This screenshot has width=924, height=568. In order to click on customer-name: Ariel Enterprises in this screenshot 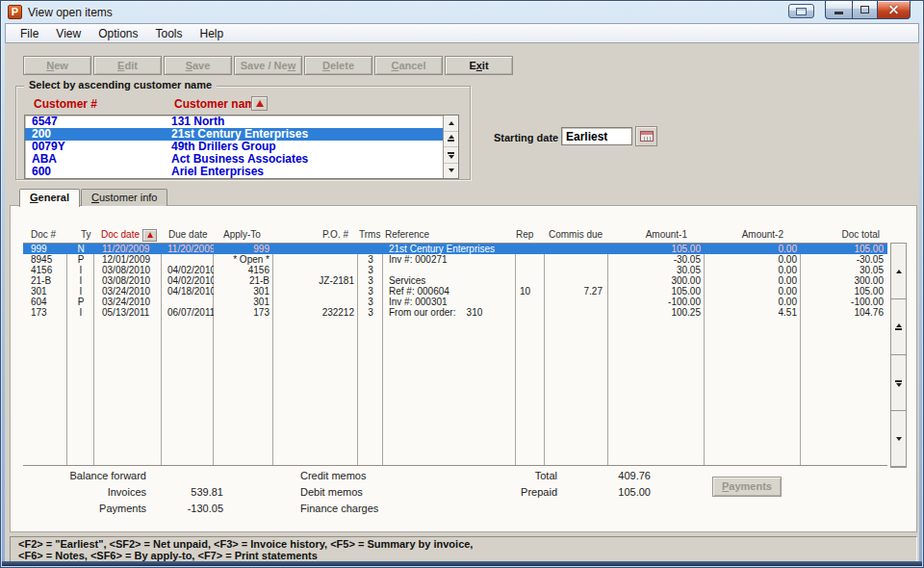, I will do `click(307, 171)`.